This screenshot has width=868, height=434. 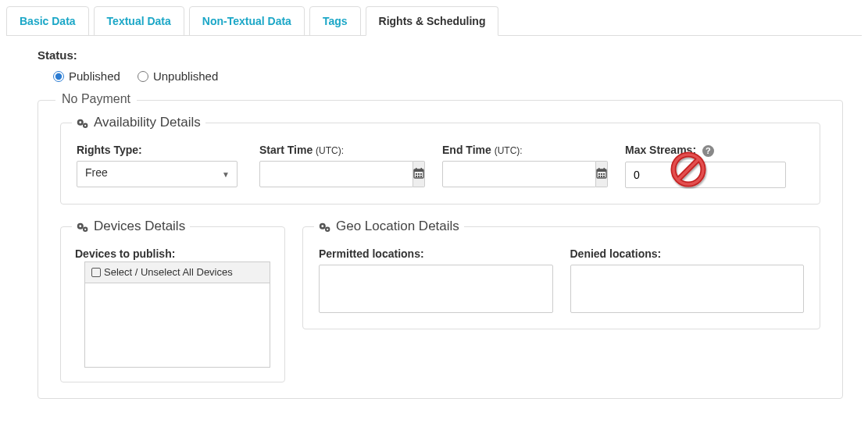 What do you see at coordinates (247, 21) in the screenshot?
I see `tab-non-textual-data: Non-Textual Data` at bounding box center [247, 21].